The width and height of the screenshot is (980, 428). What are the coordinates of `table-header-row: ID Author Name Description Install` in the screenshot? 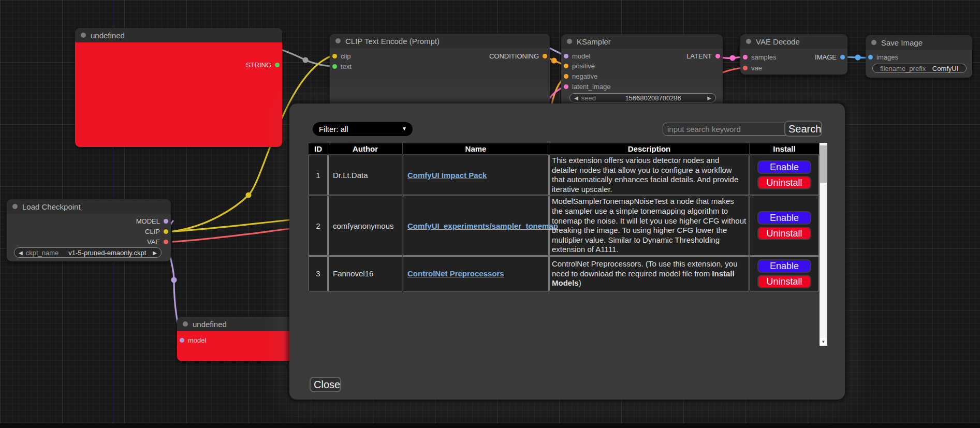 It's located at (564, 149).